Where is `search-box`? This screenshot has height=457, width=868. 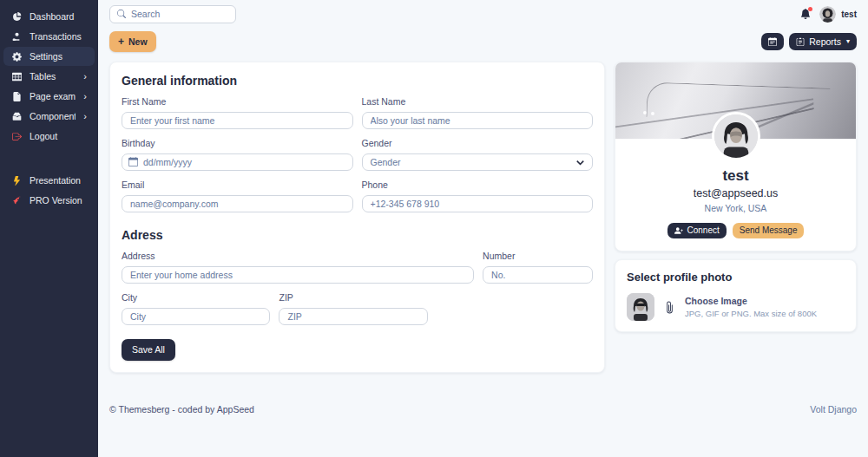 search-box is located at coordinates (173, 14).